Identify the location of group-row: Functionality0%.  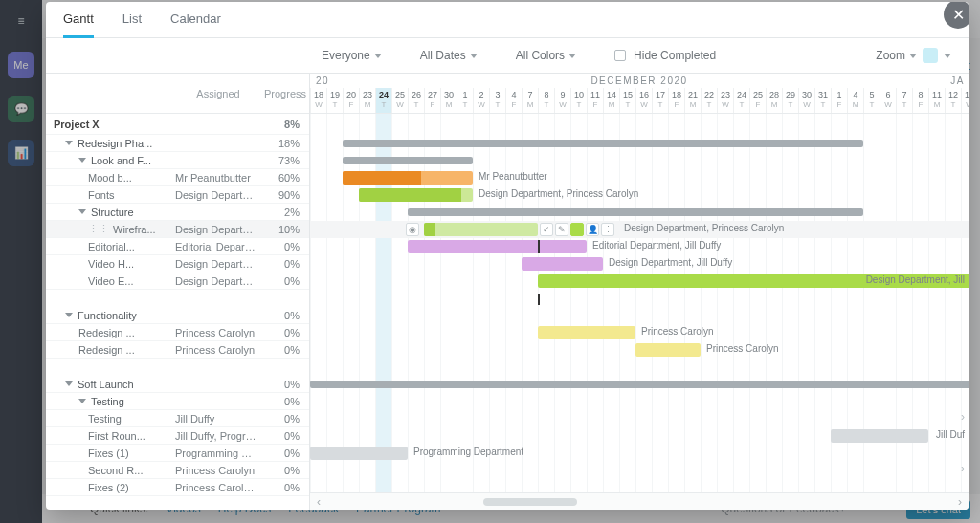
(178, 316).